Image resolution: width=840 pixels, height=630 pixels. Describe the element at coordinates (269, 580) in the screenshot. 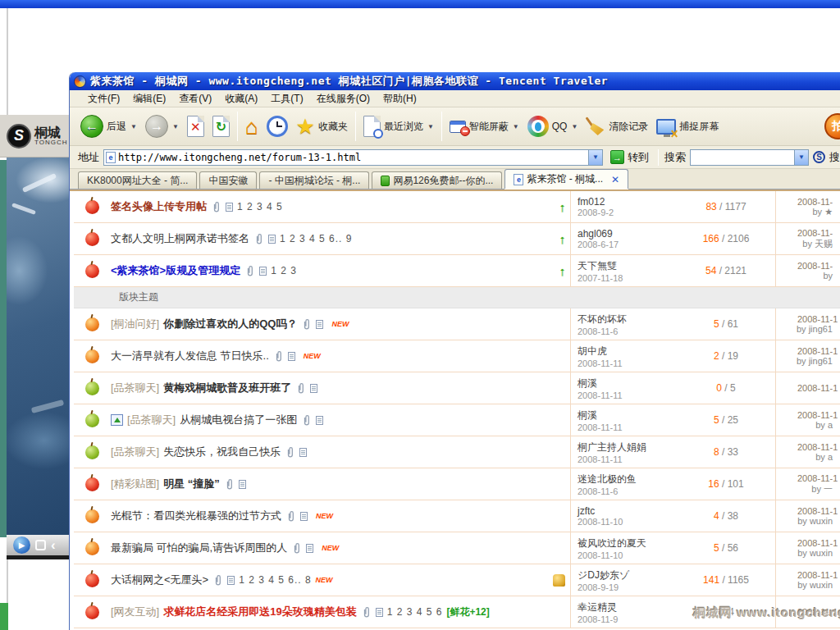

I see `thread-pagination: 1 2 3 4 5 6.. 8` at that location.